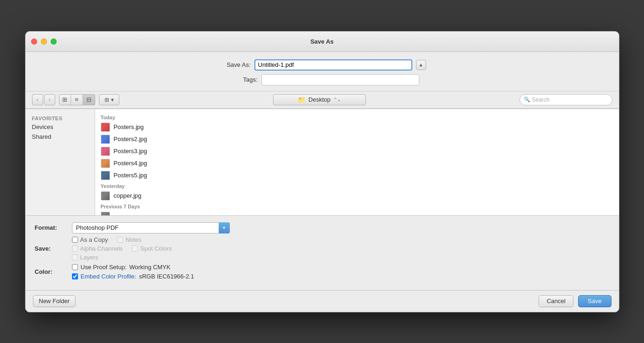  What do you see at coordinates (322, 228) in the screenshot?
I see `format-row: Format: Photoshop PDF ▾` at bounding box center [322, 228].